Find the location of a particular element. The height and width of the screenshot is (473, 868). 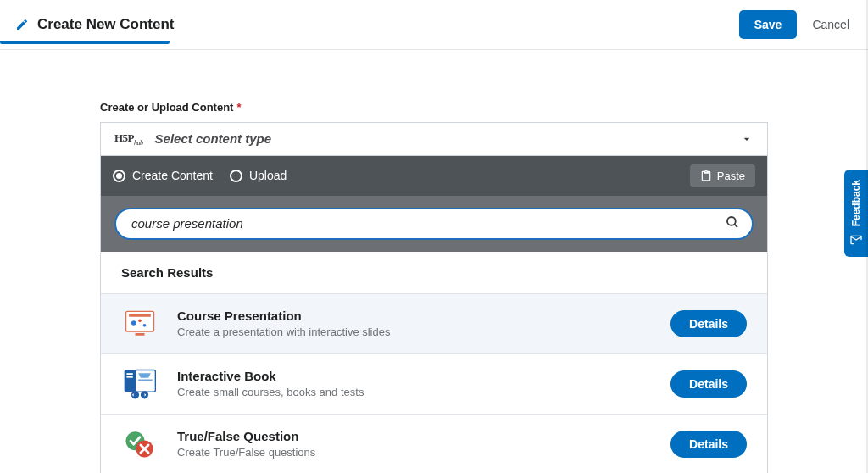

header-actions: Save Cancel is located at coordinates (794, 25).